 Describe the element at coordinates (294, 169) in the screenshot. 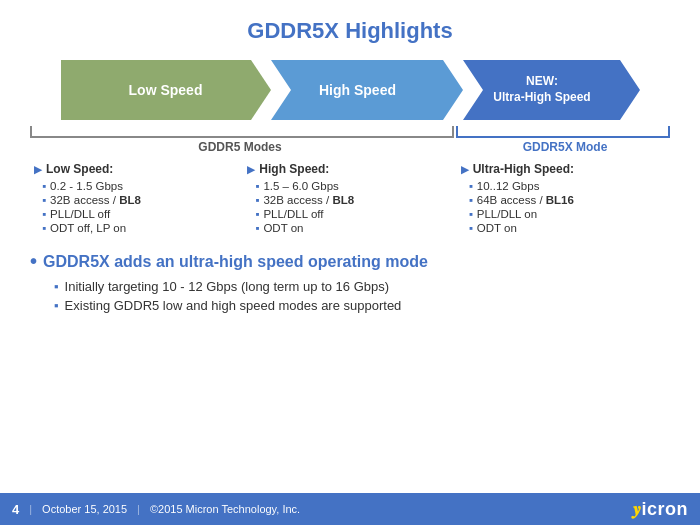

I see `high-speed-col-title: High Speed:` at that location.